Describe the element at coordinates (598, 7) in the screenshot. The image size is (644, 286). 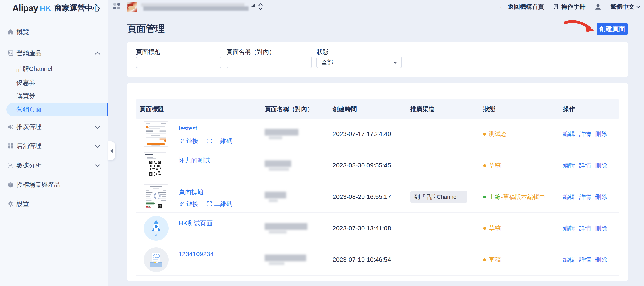
I see `user-icon` at that location.